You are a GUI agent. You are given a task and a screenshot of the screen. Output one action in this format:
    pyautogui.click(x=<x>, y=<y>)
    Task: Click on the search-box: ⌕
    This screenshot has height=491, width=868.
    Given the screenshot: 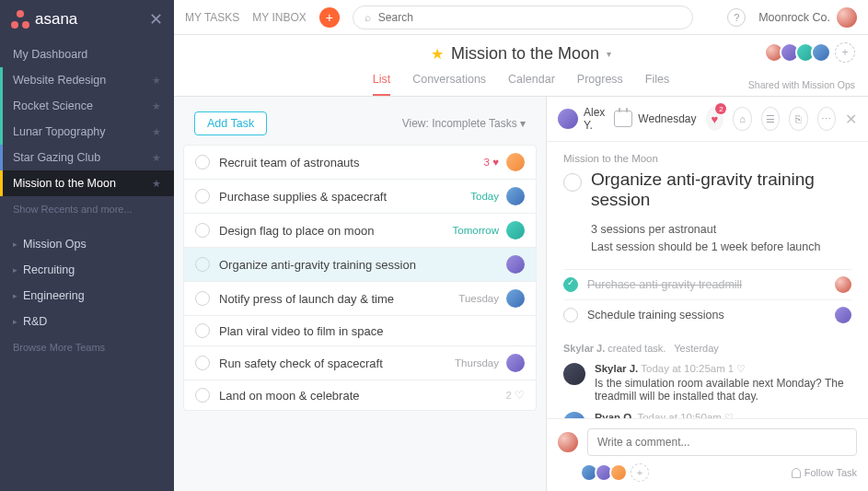 What is the action you would take?
    pyautogui.click(x=523, y=18)
    